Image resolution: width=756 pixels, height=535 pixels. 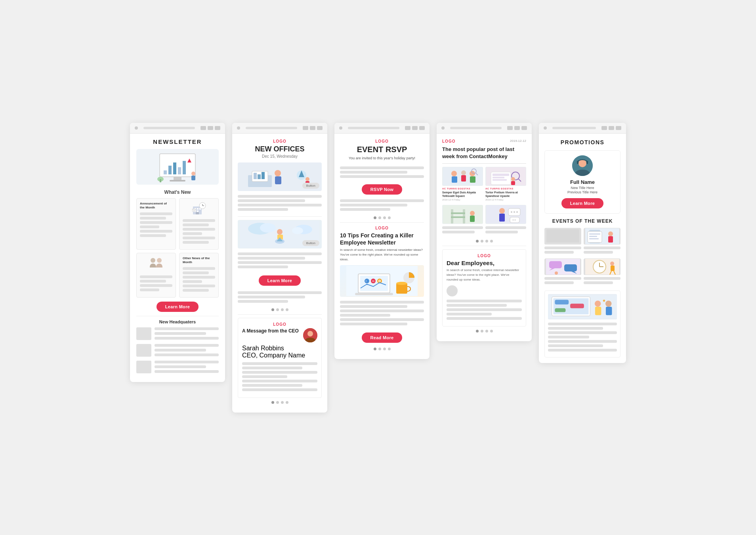 What do you see at coordinates (582, 338) in the screenshot?
I see `laptop-text-lines` at bounding box center [582, 338].